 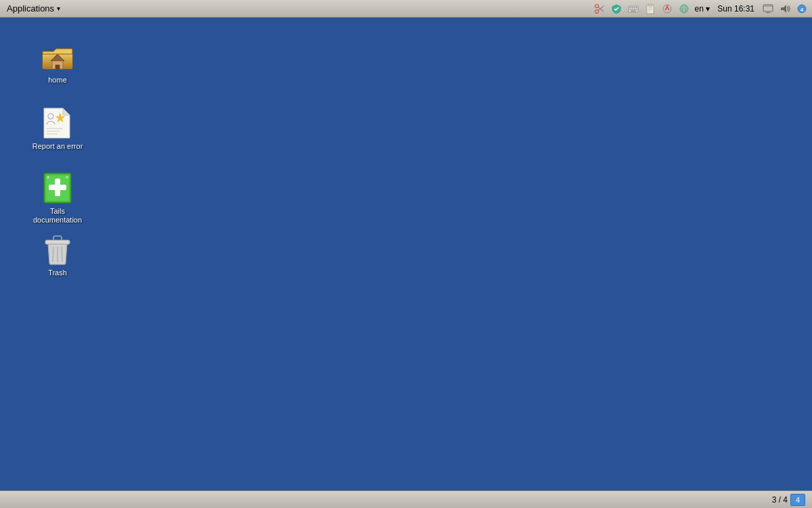 What do you see at coordinates (633, 9) in the screenshot?
I see `keyboard-icon` at bounding box center [633, 9].